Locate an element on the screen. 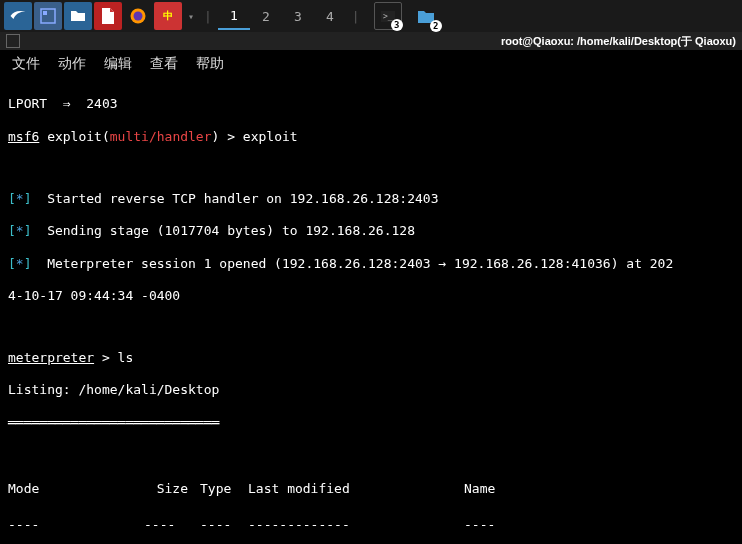  menubar: 文件动作编辑查看帮助 is located at coordinates (371, 64).